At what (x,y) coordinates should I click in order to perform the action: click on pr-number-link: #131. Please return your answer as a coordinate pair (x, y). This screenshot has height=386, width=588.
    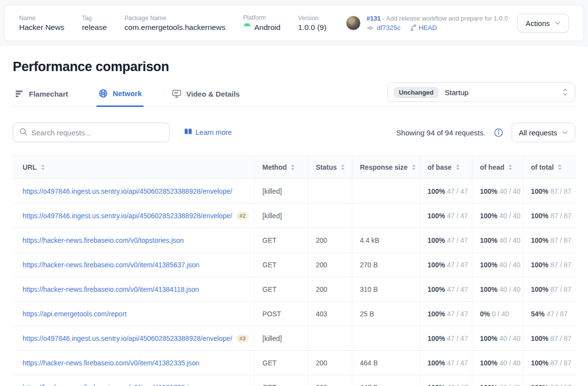
    Looking at the image, I should click on (373, 19).